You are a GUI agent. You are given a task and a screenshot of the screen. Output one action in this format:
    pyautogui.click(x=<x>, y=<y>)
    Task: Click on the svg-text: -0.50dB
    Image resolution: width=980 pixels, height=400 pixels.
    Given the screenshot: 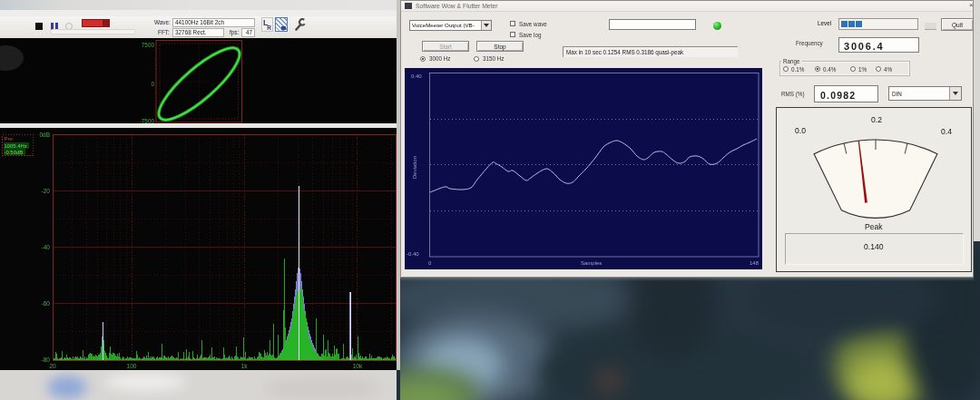 What is the action you would take?
    pyautogui.click(x=15, y=152)
    